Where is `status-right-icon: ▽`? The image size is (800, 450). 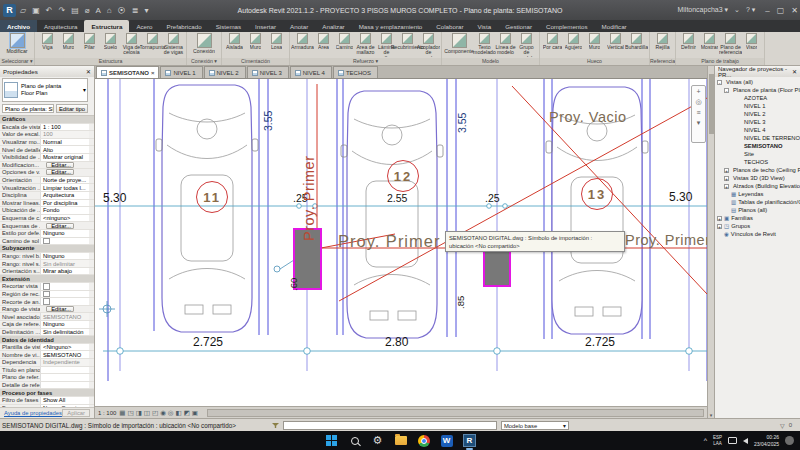 status-right-icon: ▽ is located at coordinates (782, 426).